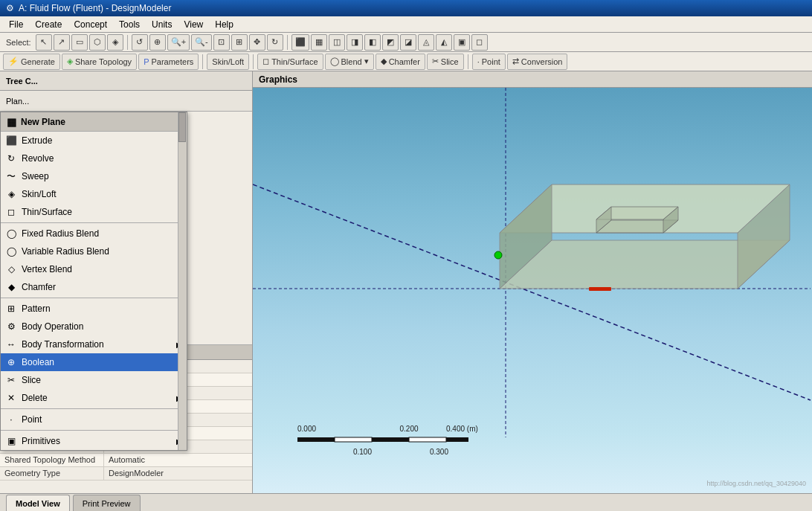 This screenshot has width=812, height=511. I want to click on detail-shared-topology: Shared Topology Method Automatic, so click(126, 460).